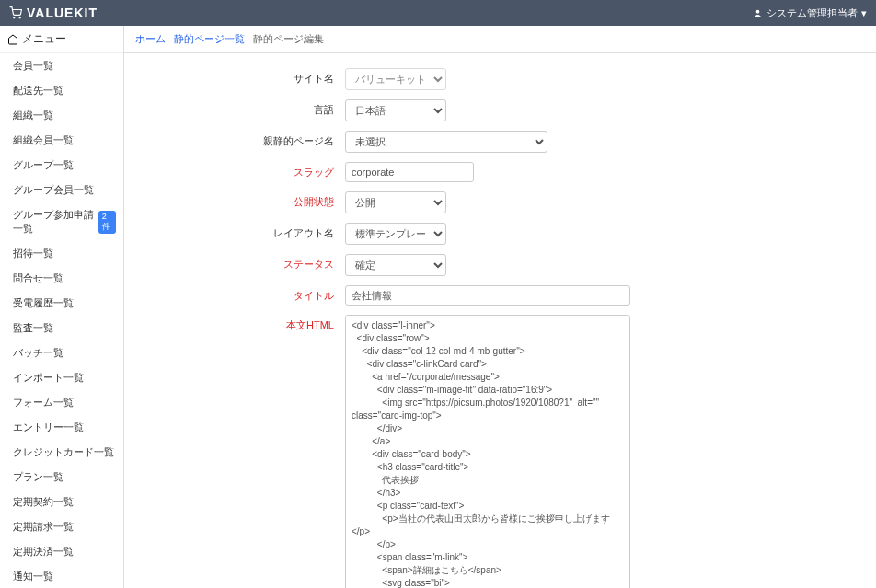  What do you see at coordinates (151, 39) in the screenshot?
I see `breadcrumb-home: ホーム` at bounding box center [151, 39].